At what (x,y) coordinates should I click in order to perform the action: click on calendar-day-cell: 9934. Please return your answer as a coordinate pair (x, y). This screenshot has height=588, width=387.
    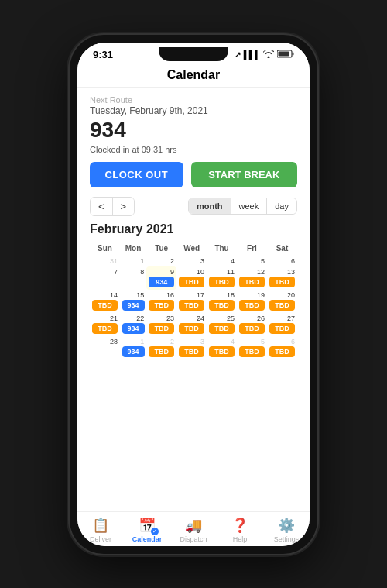
    Looking at the image, I should click on (161, 278).